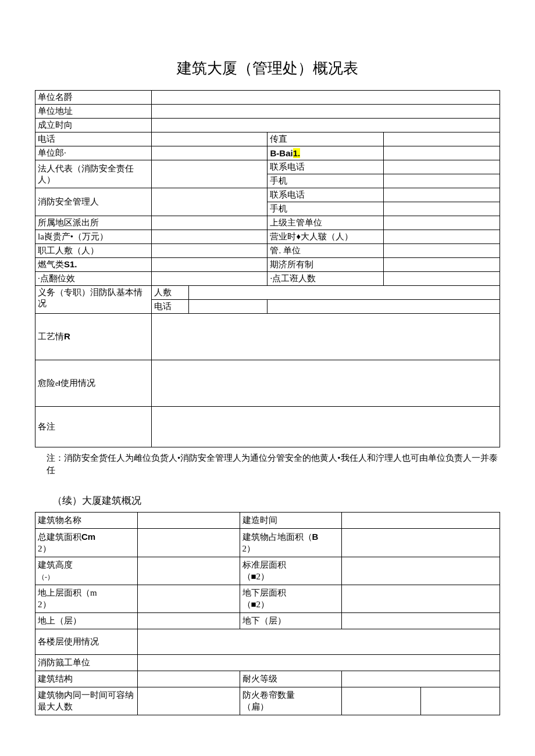 This screenshot has width=535, height=756. I want to click on table-row: ·点翻位效 ·点工诳人数, so click(268, 279).